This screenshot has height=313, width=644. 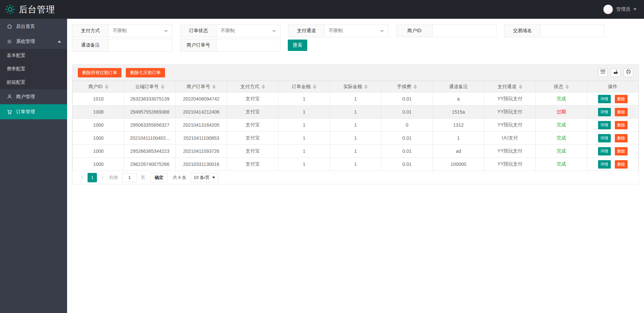 I want to click on sidebar-item-basic-config: 基本配置, so click(x=34, y=56).